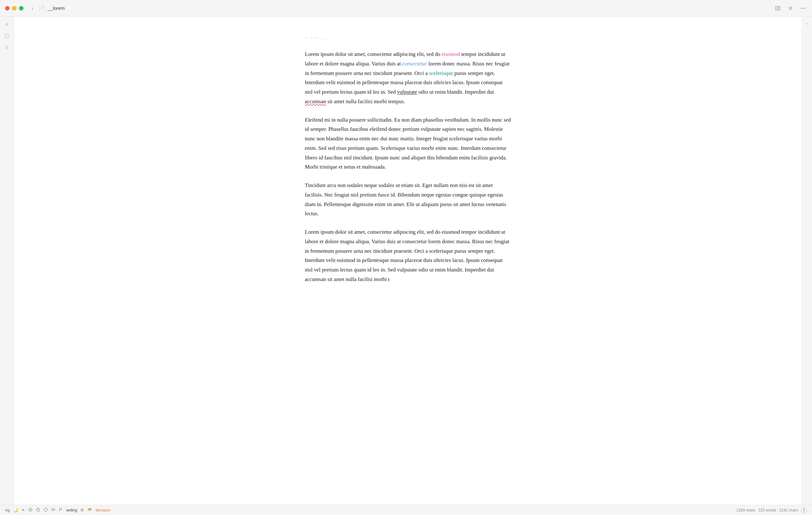  Describe the element at coordinates (314, 38) in the screenshot. I see `frontmatter-dashes: ---` at that location.